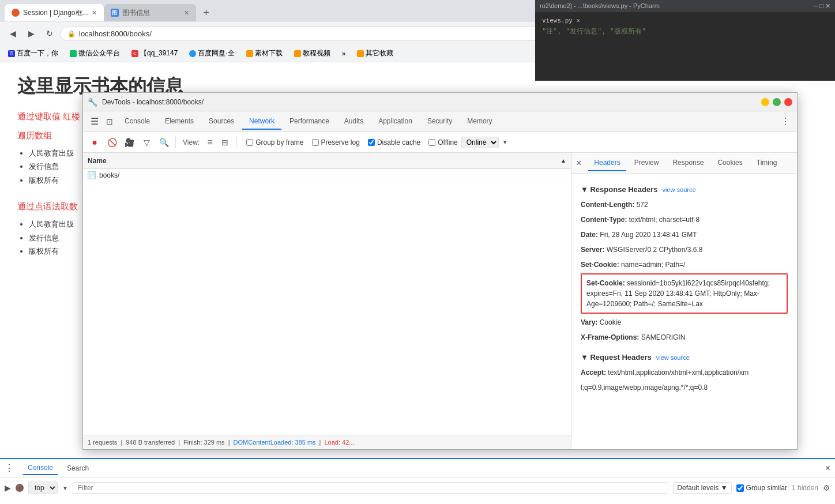 This screenshot has width=835, height=504. What do you see at coordinates (432, 142) in the screenshot?
I see `offline-input` at bounding box center [432, 142].